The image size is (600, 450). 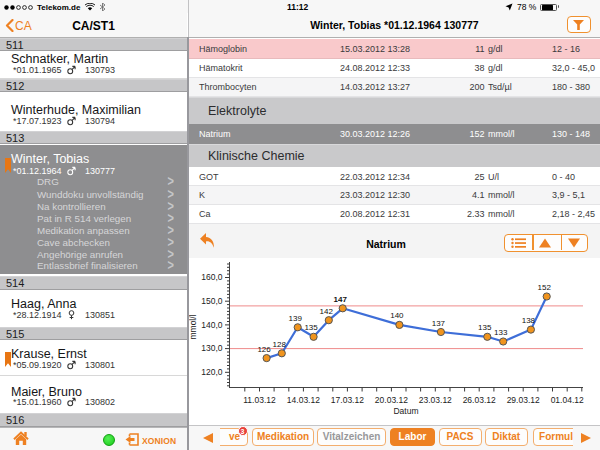 What do you see at coordinates (280, 344) in the screenshot?
I see `svg-text: 128` at bounding box center [280, 344].